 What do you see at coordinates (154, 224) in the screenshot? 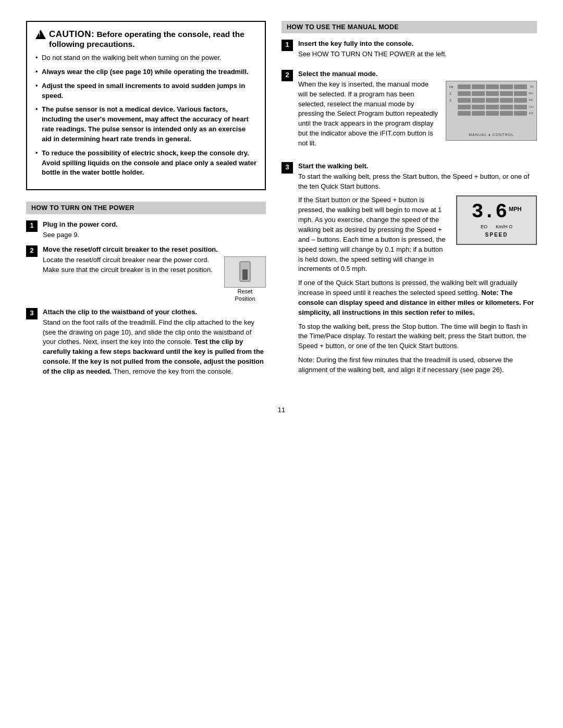
I see `step-1-title: Plug in the power cord.` at bounding box center [154, 224].